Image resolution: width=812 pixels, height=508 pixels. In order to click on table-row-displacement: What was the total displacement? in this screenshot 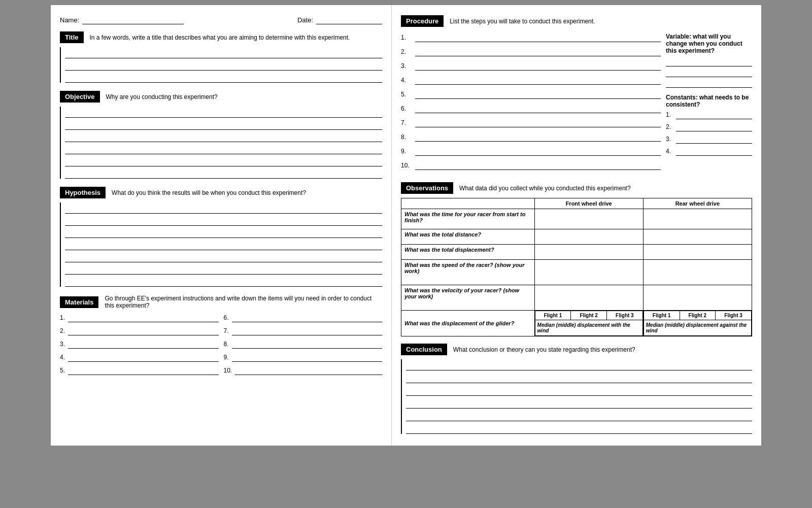, I will do `click(577, 252)`.